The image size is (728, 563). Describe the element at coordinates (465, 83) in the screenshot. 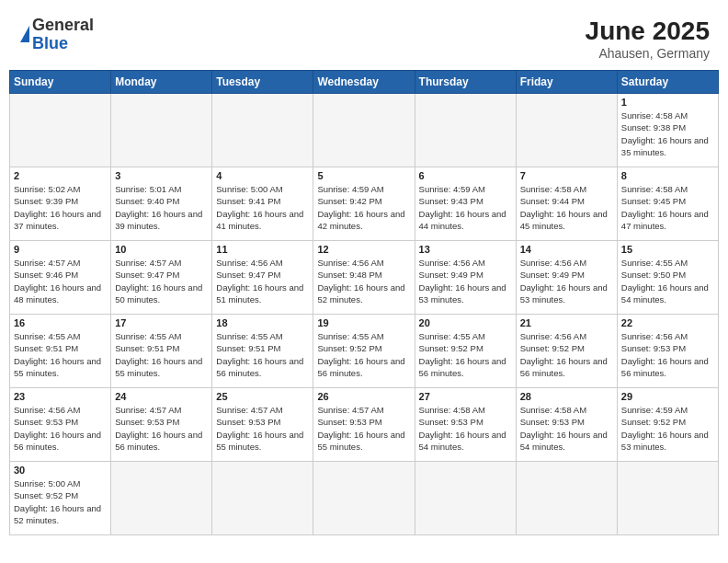

I see `calendar-day-header: Thursday` at that location.